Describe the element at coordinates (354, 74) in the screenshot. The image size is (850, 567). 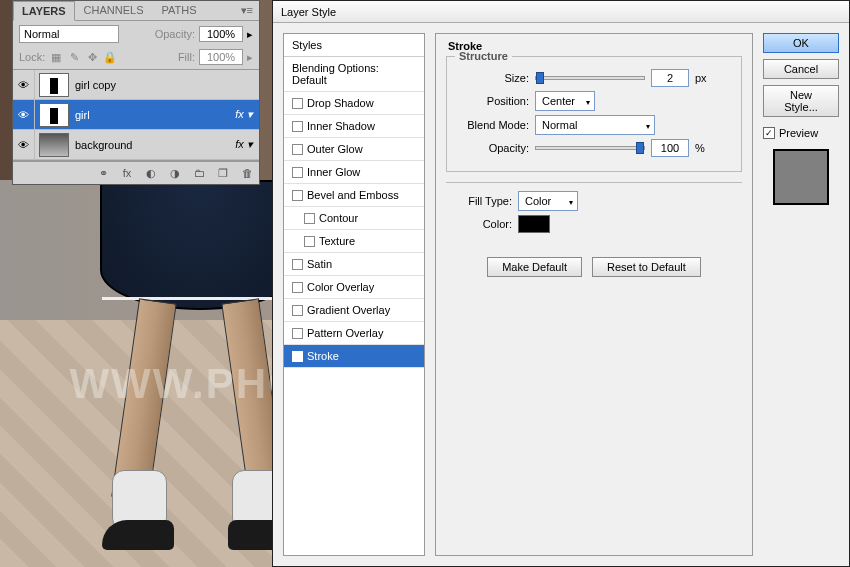
I see `blending-options-item: Blending Options: Default` at that location.